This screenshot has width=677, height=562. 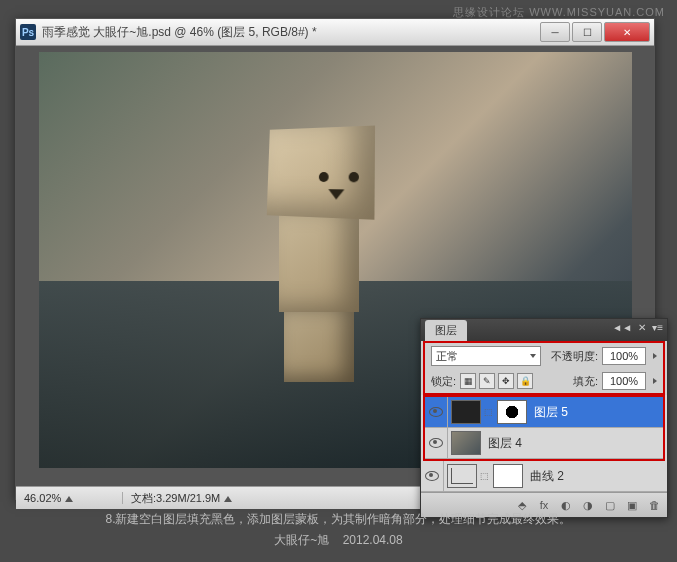 I want to click on titlebar: Ps 雨季感觉 大眼仔~旭.psd @ 46% (图层 5, RGB/8#) *…, so click(x=335, y=32).